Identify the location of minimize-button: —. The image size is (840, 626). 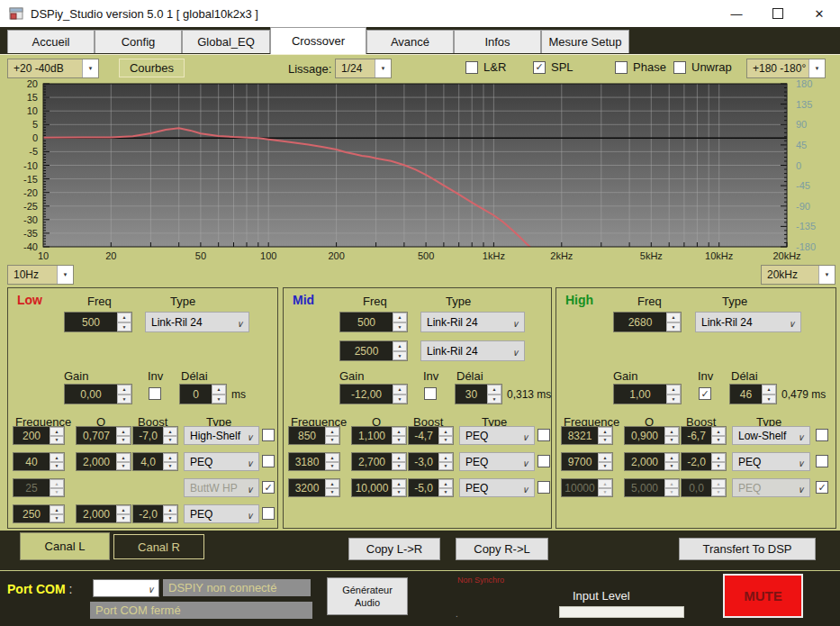
(736, 14).